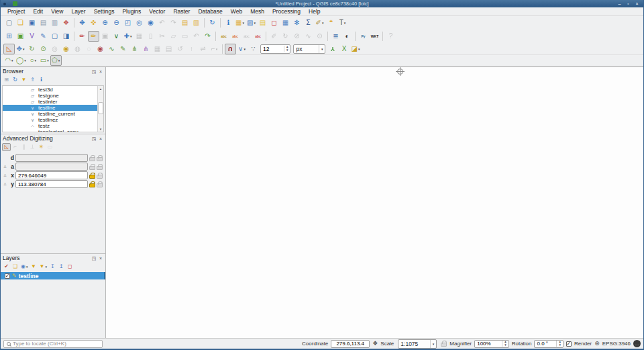 This screenshot has height=350, width=644. Describe the element at coordinates (417, 344) in the screenshot. I see `scale-combo: 1:1075 ▾` at that location.